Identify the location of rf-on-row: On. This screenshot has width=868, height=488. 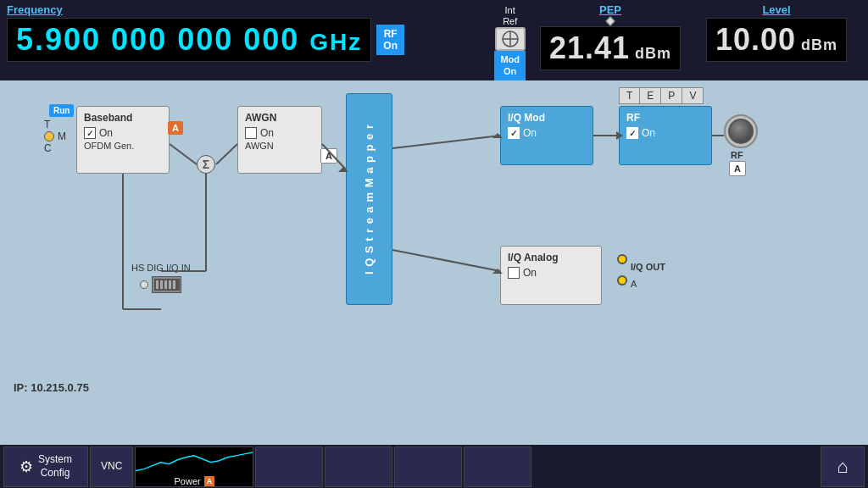
(641, 133).